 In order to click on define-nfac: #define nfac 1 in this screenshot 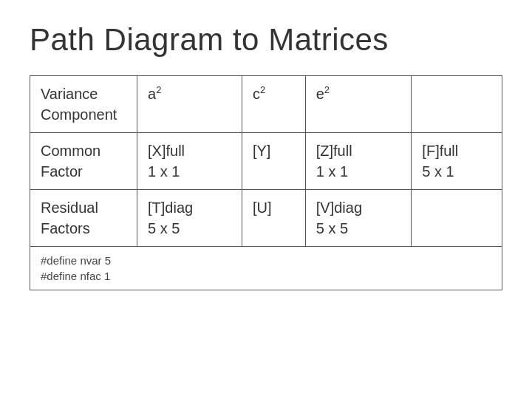, I will do `click(75, 276)`.